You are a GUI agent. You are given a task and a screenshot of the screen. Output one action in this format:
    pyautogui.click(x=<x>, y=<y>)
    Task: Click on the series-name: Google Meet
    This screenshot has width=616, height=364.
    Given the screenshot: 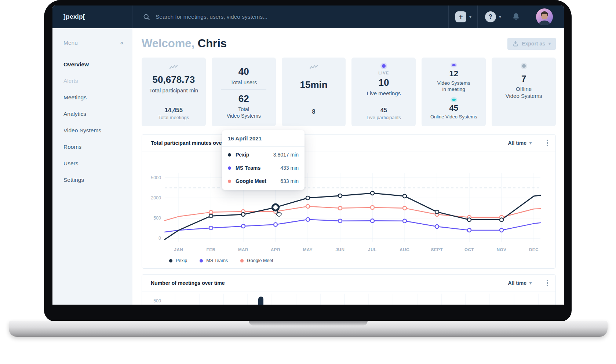 What is the action you would take?
    pyautogui.click(x=251, y=181)
    